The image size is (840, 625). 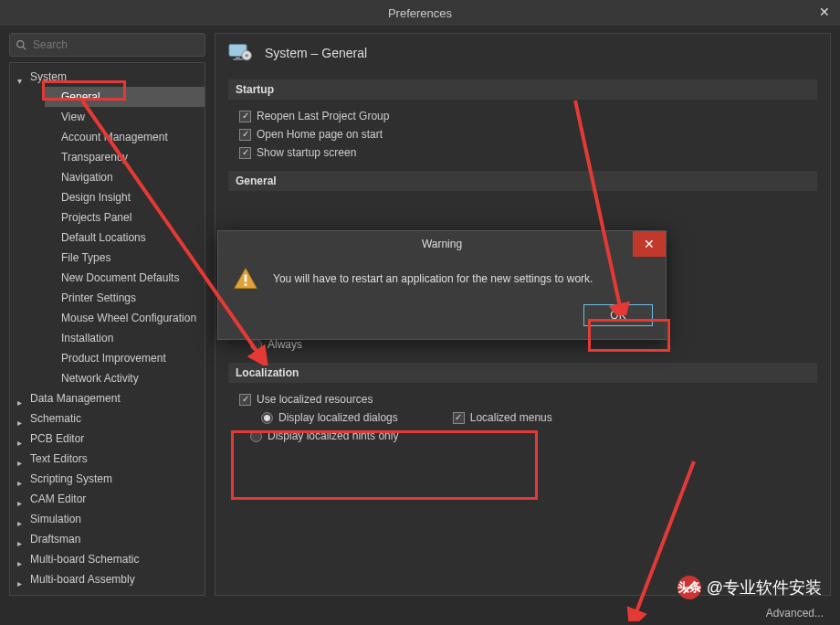 I want to click on tree-node-data-management: Data Management, so click(x=108, y=398).